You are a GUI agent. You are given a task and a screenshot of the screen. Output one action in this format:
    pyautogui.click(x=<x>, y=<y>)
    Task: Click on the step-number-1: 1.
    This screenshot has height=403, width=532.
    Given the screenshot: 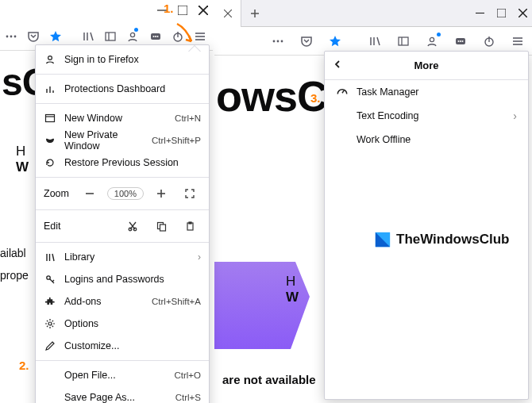 What is the action you would take?
    pyautogui.click(x=168, y=8)
    